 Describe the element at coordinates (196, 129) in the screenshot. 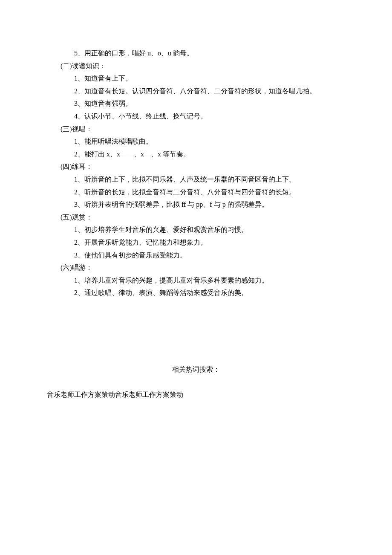

I see `section-heading: (三)视唱：` at that location.